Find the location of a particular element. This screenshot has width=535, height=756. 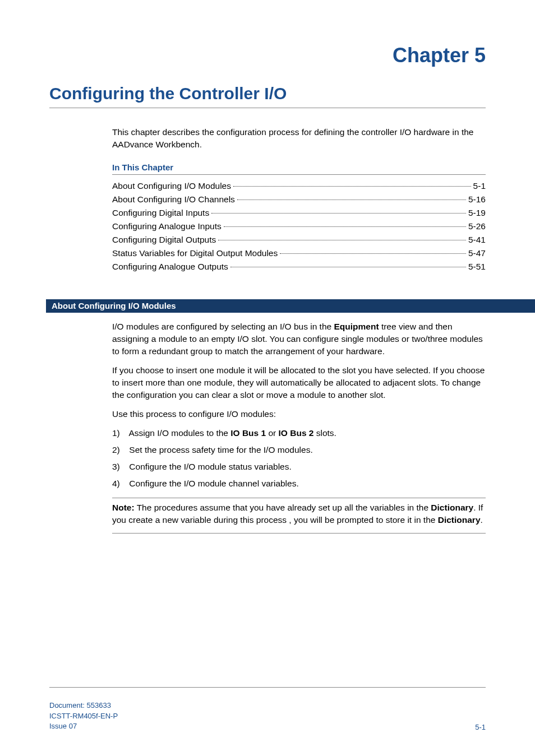

toc-page: 5-1 is located at coordinates (479, 186).